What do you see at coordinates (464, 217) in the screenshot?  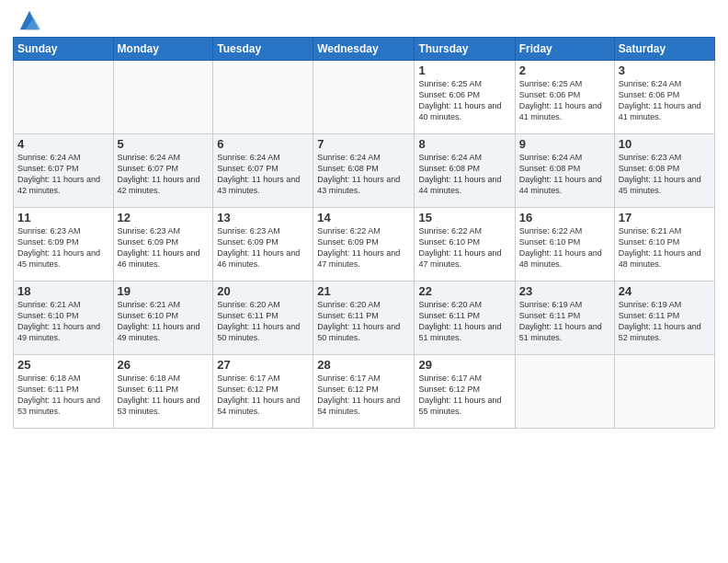 I see `day-number: 15` at bounding box center [464, 217].